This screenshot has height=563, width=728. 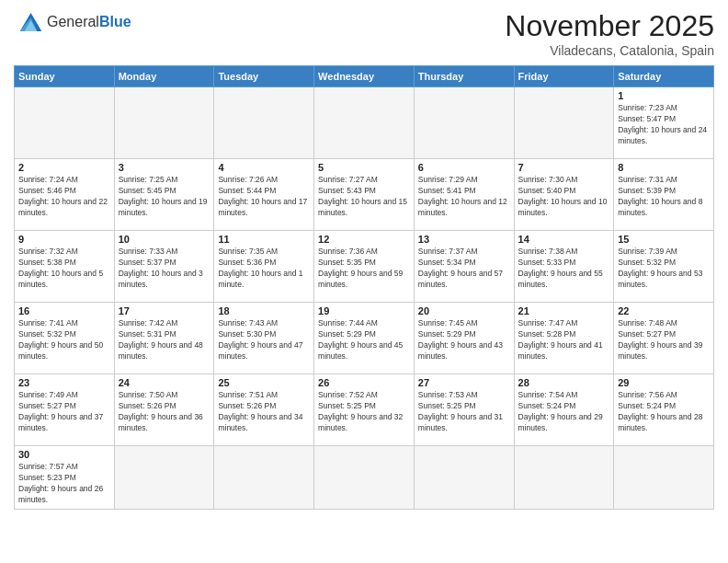 I want to click on calendar-cell: 10Sunrise: 7:33 AM Sunset: 5:37 PM Dayli…, so click(x=164, y=267).